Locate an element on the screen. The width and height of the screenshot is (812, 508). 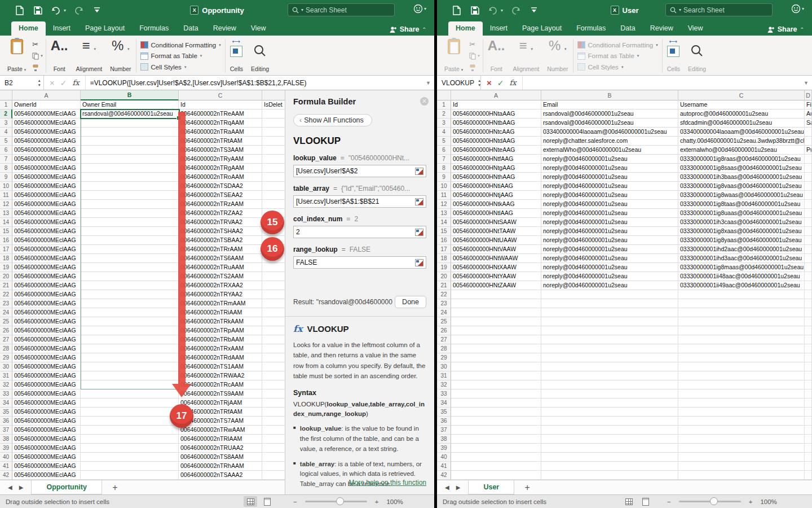
cell-B3: rsandoval@00d460000001u2seau is located at coordinates (610, 123).